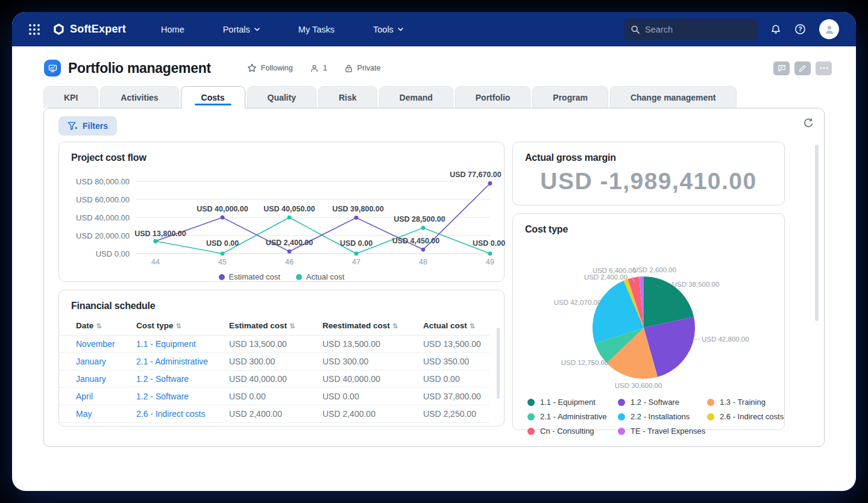  I want to click on svg-text: USD 40,050.00, so click(289, 209).